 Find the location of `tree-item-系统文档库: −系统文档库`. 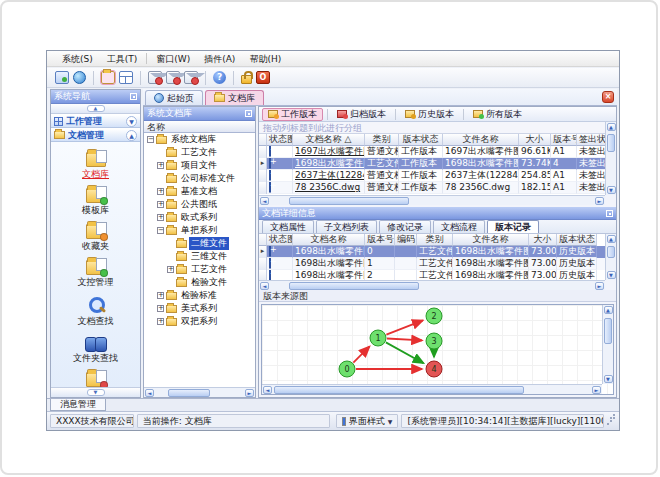

tree-item-系统文档库: −系统文档库 is located at coordinates (200, 140).